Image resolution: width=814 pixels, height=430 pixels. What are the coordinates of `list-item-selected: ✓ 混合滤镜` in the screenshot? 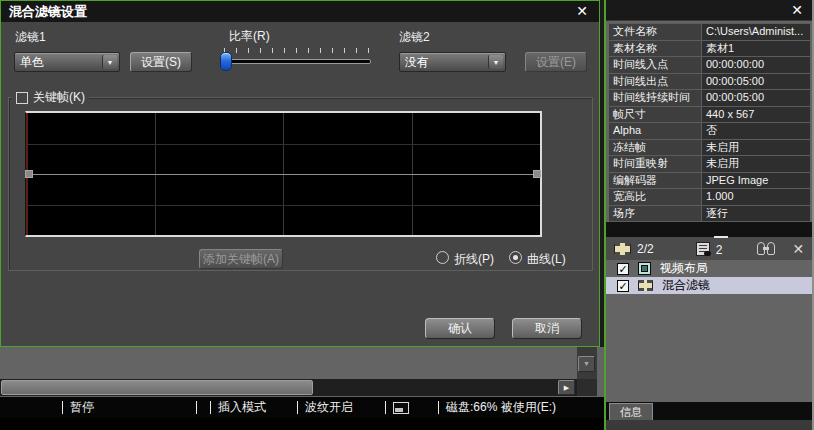 It's located at (709, 286).